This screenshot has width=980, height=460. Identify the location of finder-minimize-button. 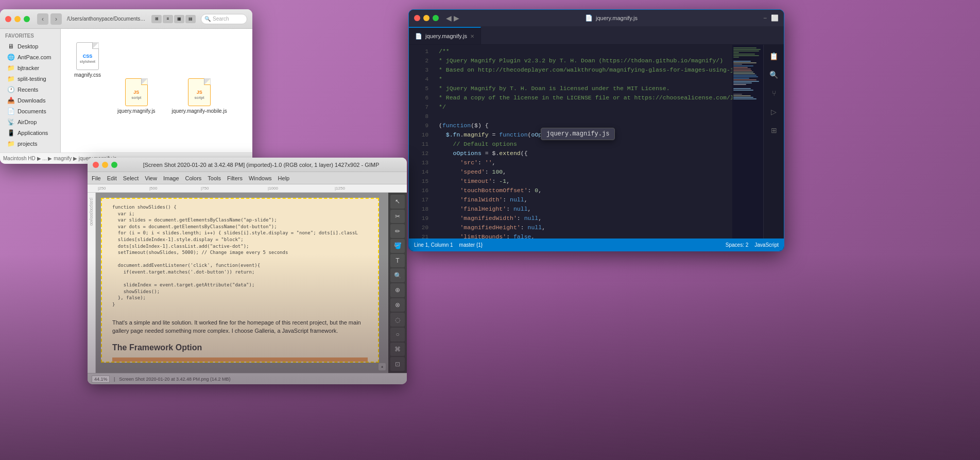
(18, 19).